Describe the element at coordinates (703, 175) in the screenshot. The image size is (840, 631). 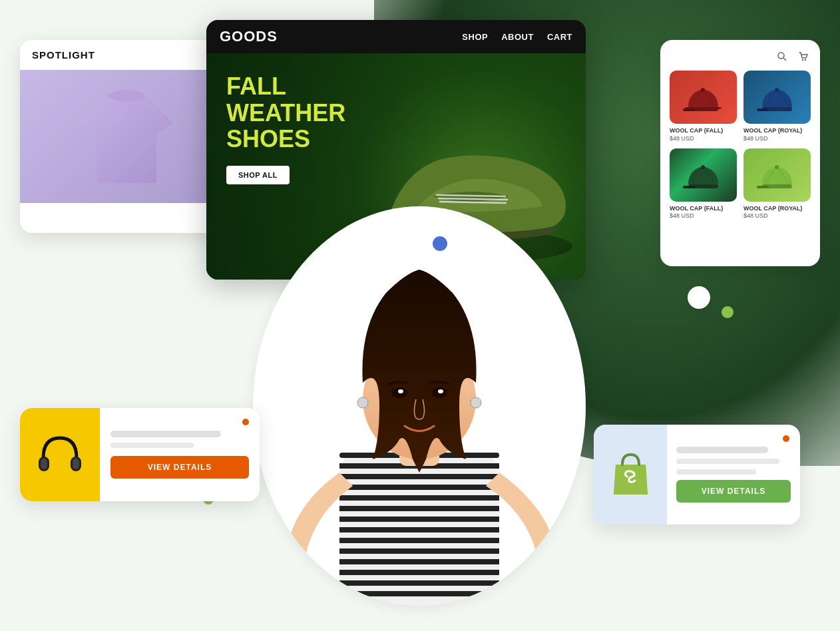
I see `cap-image-darkgreen` at that location.